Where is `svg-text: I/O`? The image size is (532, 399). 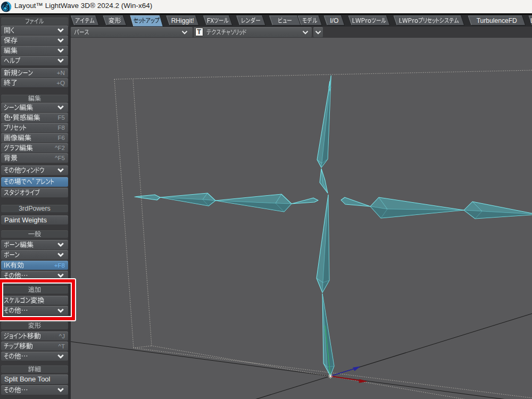
svg-text: I/O is located at coordinates (334, 21).